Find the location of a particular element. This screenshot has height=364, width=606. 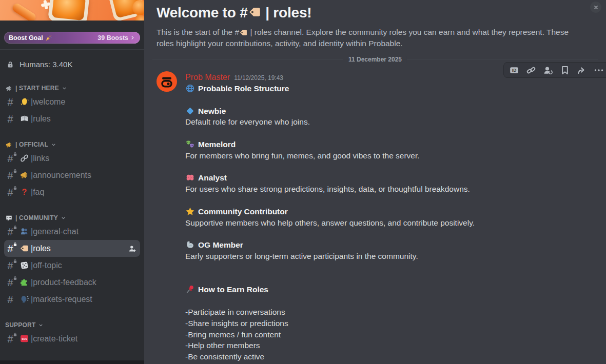

channel-welcome-block: Welcome to # | roles! This is the start … is located at coordinates (375, 25).